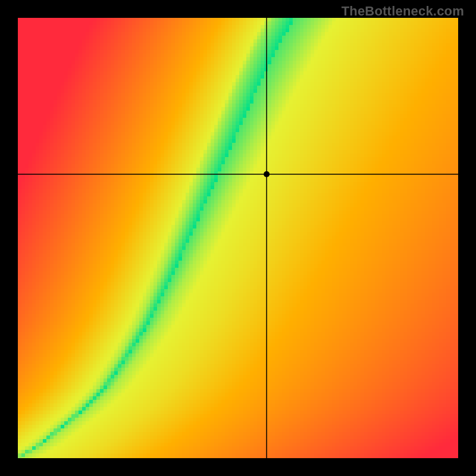 This screenshot has height=476, width=476. Describe the element at coordinates (403, 11) in the screenshot. I see `watermark-text: TheBottleneck.com` at that location.